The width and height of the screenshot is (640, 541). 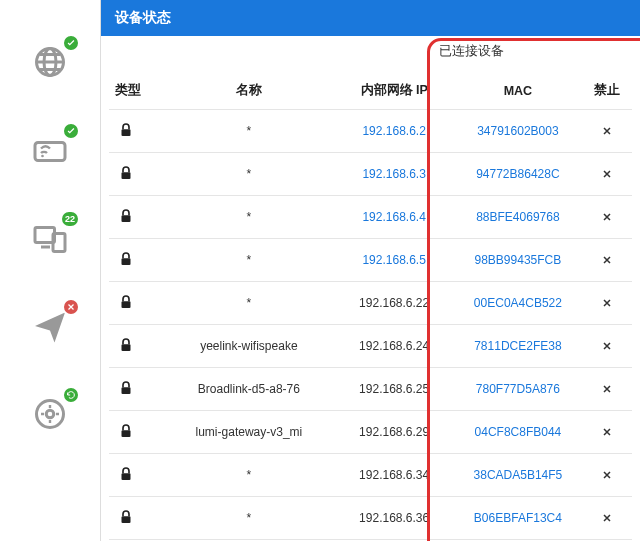 I want to click on device-mac-link: 7811DCE2FE38, so click(x=518, y=346).